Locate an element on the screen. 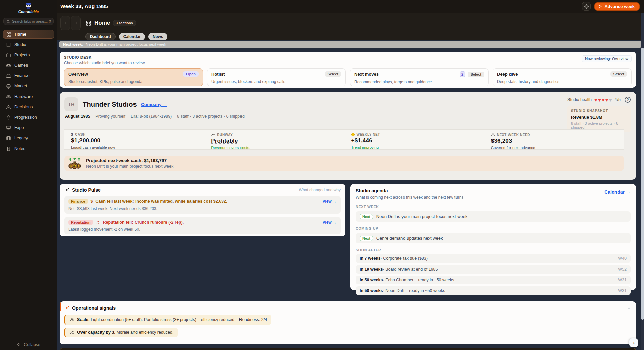 Image resolution: width=644 pixels, height=350 pixels. tab-calendar: Calendar is located at coordinates (132, 37).